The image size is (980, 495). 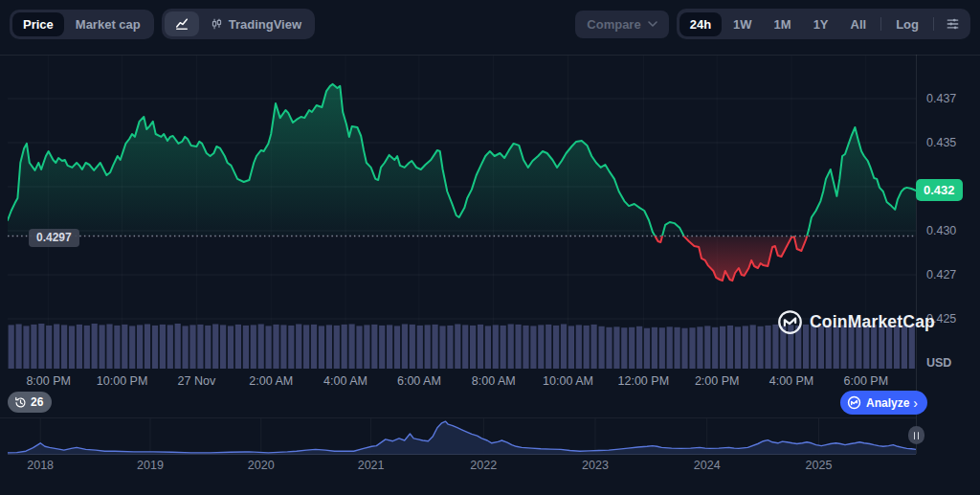 What do you see at coordinates (261, 465) in the screenshot?
I see `minimap-year-label: 2020` at bounding box center [261, 465].